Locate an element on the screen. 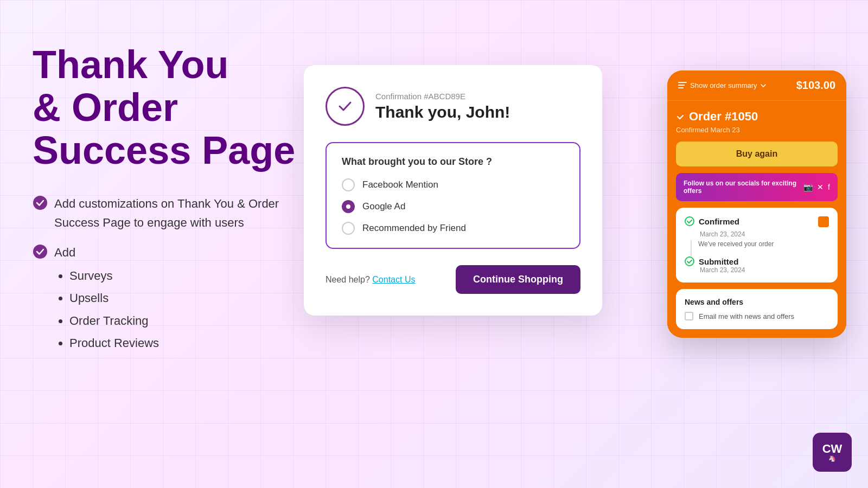  contact-link: Contact Us is located at coordinates (394, 280).